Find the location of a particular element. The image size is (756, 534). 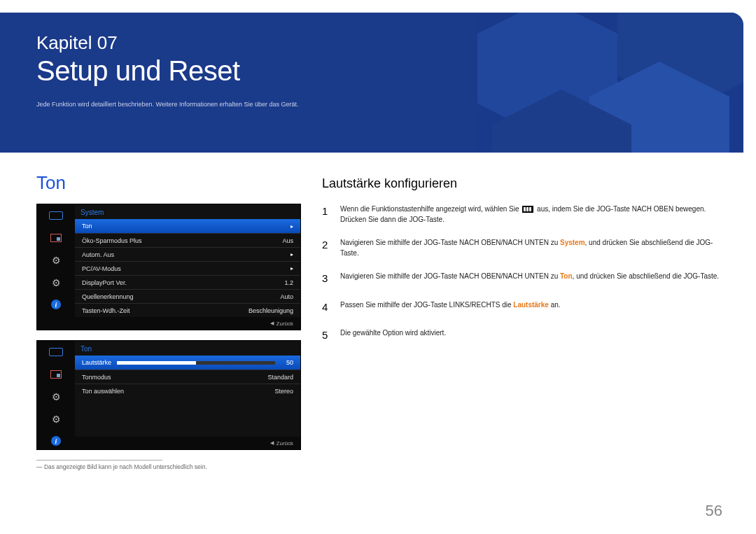

osd-row-value: Aus is located at coordinates (288, 241).